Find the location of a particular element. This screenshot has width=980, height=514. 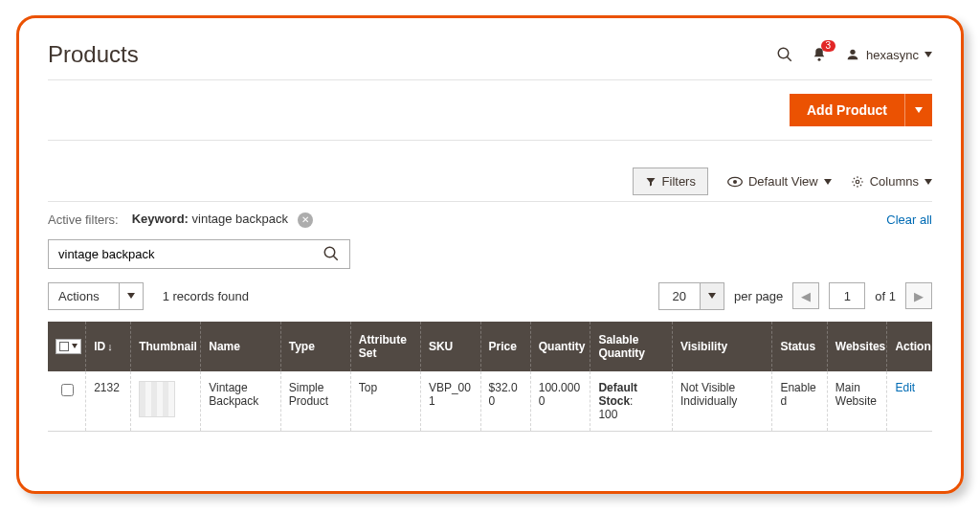

col-websites: Websites is located at coordinates (858, 346).